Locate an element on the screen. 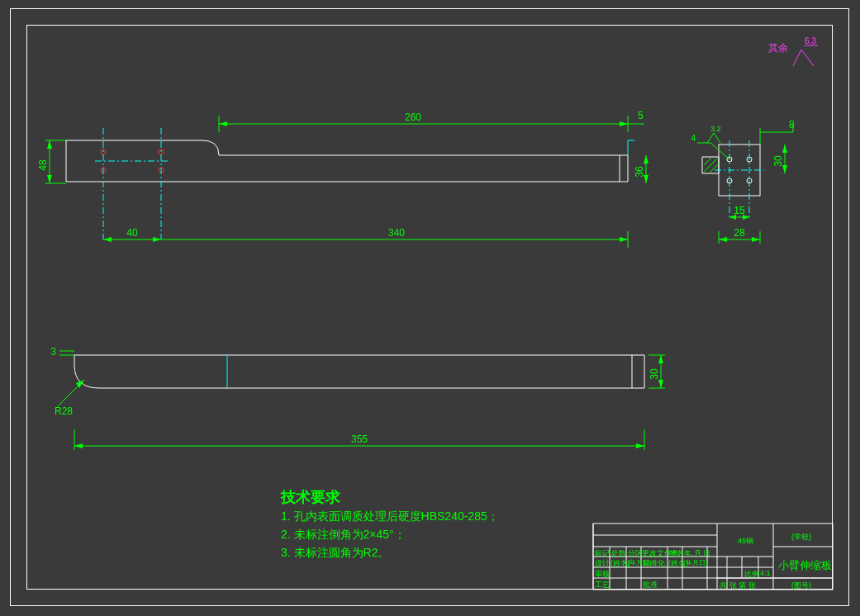  tech-requirements: 技术要求 1. 孔内表面调质处理后硬度HBS240-285； 2. 未标注倒角为… is located at coordinates (430, 524).